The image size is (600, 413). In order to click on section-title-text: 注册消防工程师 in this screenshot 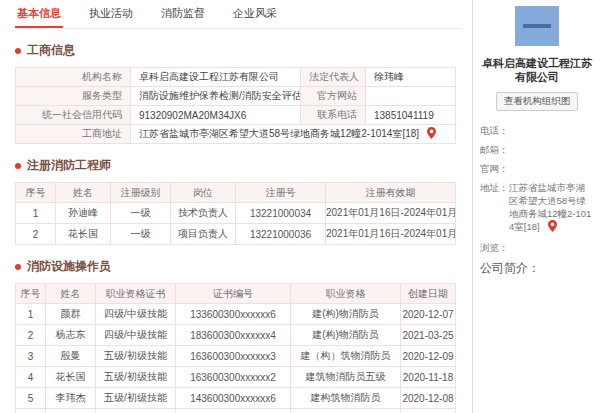, I will do `click(69, 166)`.